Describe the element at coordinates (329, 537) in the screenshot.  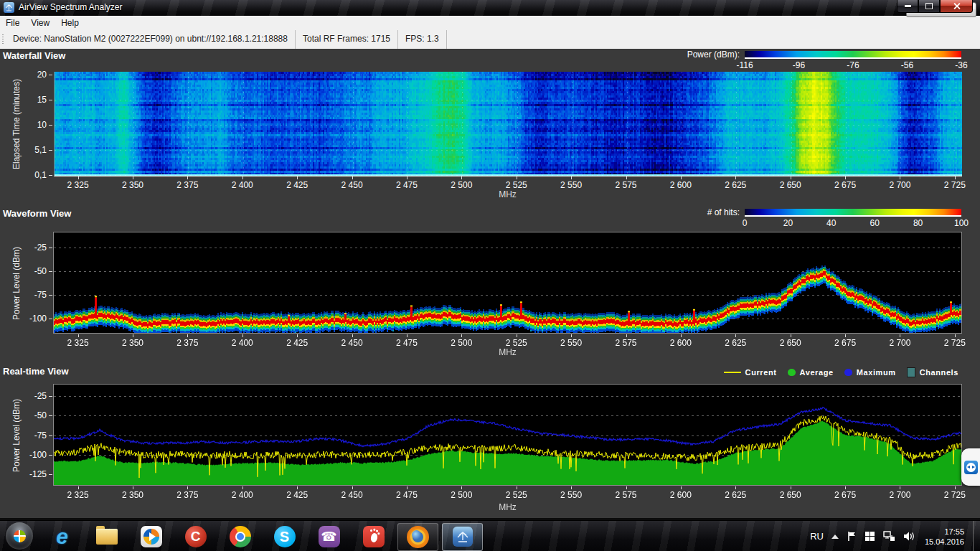
I see `taskbar-viber: ☎` at that location.